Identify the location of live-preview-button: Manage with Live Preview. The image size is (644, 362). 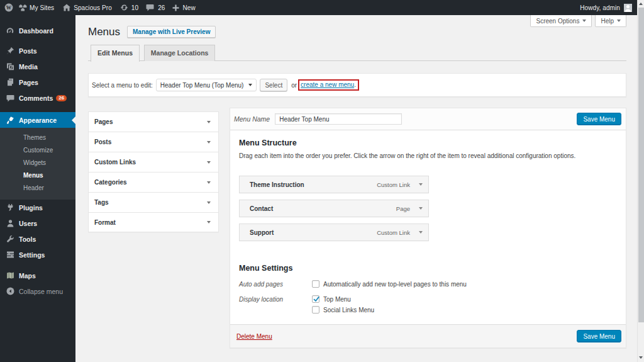
(171, 31).